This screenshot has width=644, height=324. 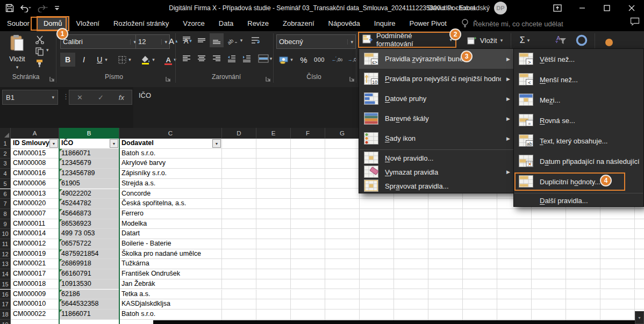 I want to click on data-cell: František Ondrušek, so click(x=171, y=274).